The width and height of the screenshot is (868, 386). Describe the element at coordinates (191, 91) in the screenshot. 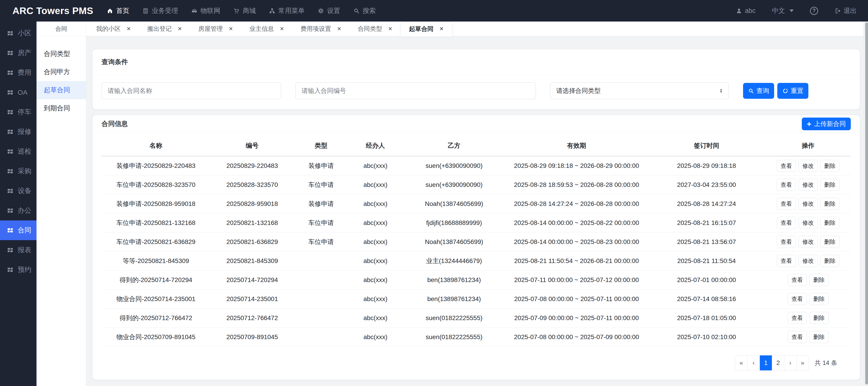

I see `contract-name-input` at that location.